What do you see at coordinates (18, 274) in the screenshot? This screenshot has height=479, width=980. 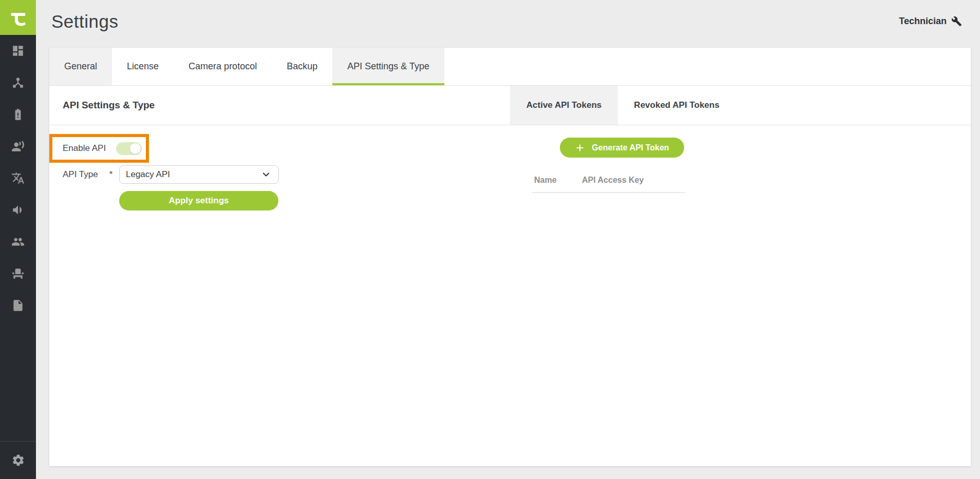 I see `seat-icon` at bounding box center [18, 274].